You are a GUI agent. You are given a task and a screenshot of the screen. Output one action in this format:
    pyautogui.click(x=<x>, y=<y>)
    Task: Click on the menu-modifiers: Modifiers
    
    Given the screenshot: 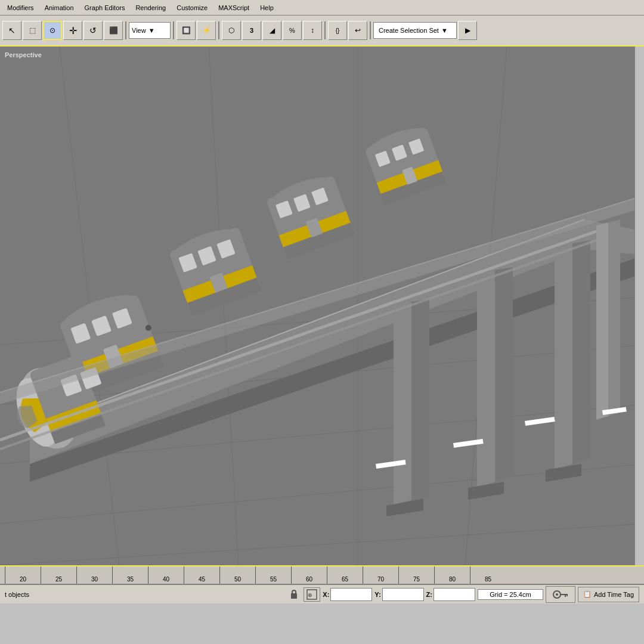 What is the action you would take?
    pyautogui.click(x=20, y=8)
    